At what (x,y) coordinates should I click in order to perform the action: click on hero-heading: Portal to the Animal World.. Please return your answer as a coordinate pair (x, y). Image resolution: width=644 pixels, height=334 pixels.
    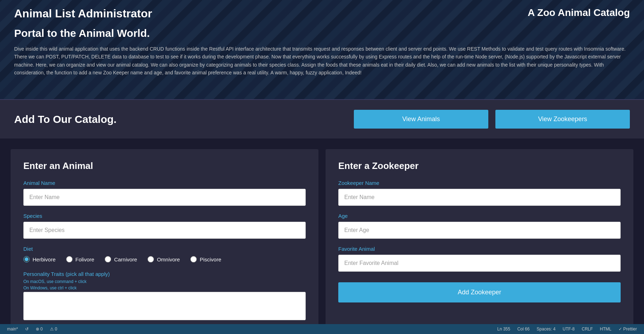
    Looking at the image, I should click on (322, 33).